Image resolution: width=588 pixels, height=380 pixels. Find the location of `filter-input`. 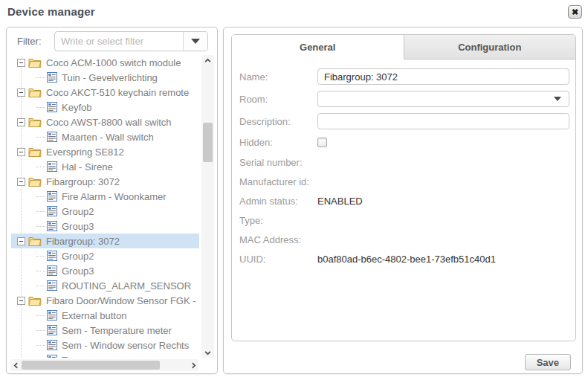

filter-input is located at coordinates (119, 42).